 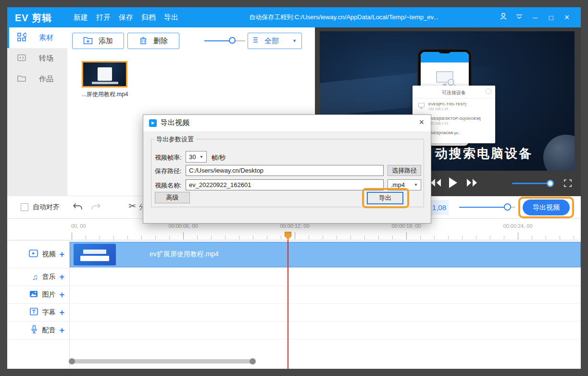 I want to click on dialog-close-button: ×, so click(x=421, y=122).